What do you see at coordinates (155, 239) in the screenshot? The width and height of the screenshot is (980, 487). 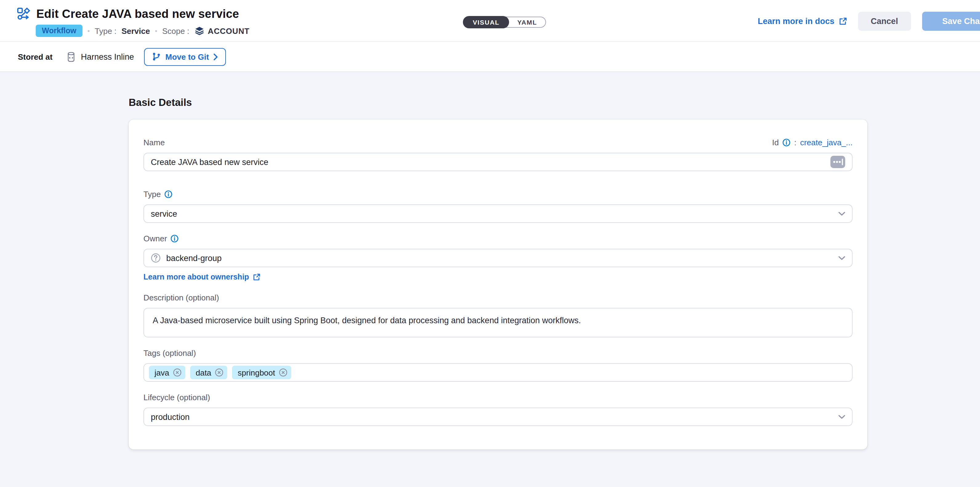 I see `owner-label: Owner` at bounding box center [155, 239].